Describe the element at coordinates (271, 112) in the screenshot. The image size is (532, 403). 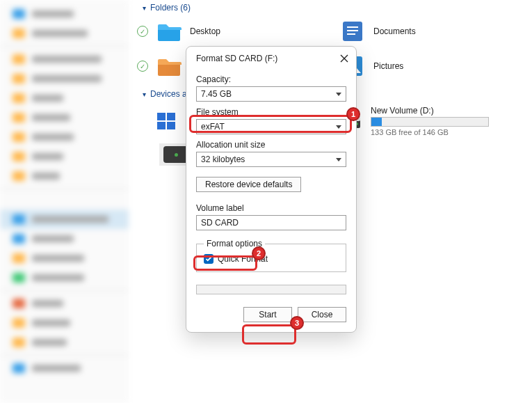
I see `filesystem-label: File system` at that location.